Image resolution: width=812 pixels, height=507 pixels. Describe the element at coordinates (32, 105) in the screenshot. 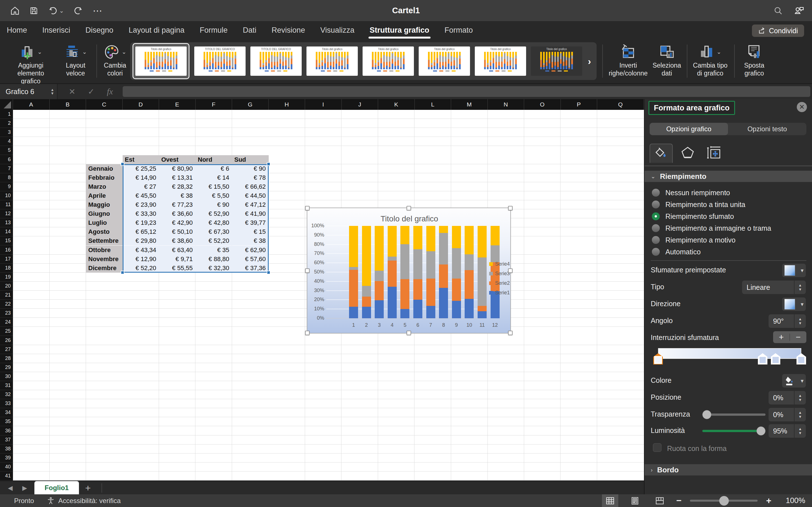

I see `column-header-A: A` at that location.